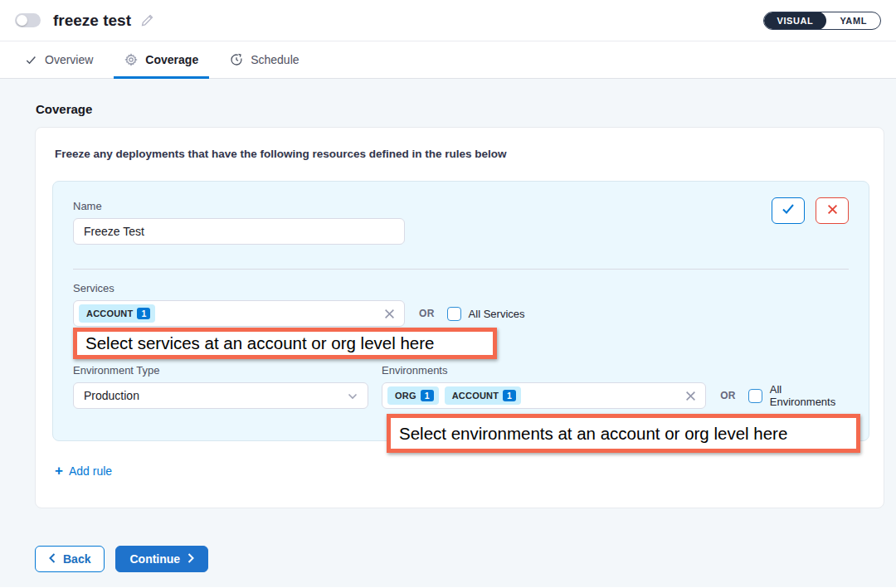  I want to click on x-icon, so click(833, 211).